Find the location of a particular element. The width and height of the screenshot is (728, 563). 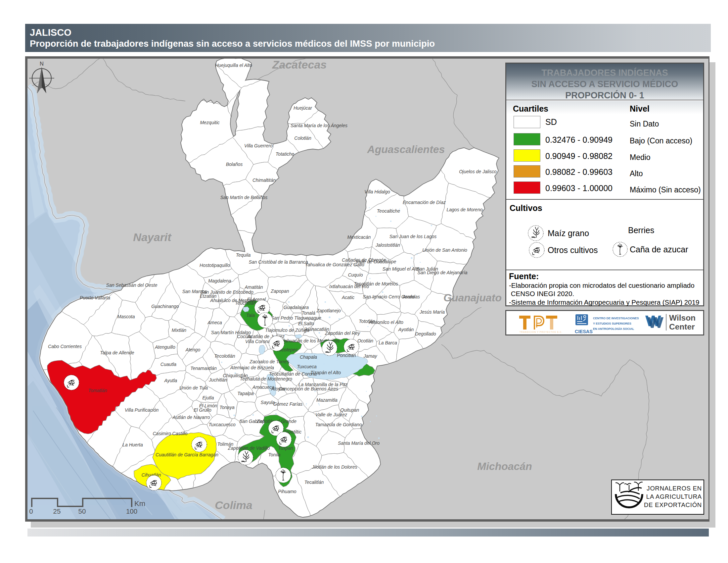

svg-text: Villa Guerrero is located at coordinates (259, 146).